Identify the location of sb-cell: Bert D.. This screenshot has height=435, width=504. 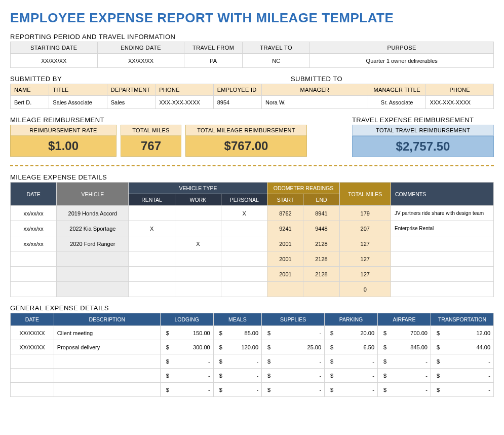
(30, 102).